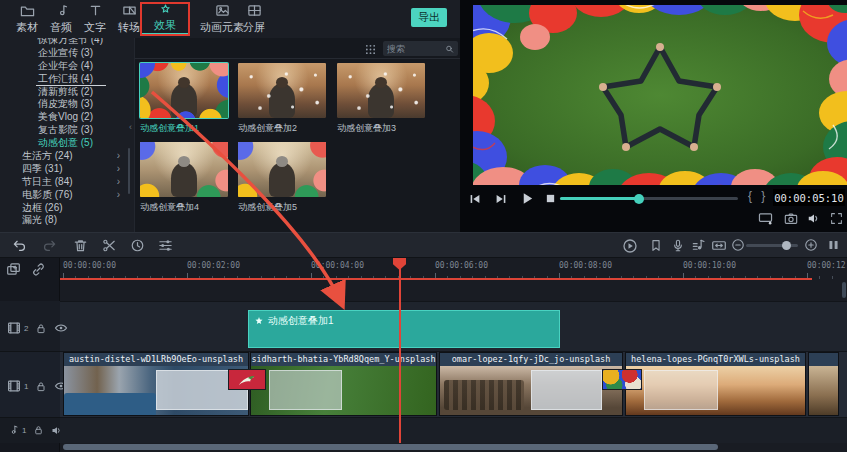 The height and width of the screenshot is (452, 847). Describe the element at coordinates (254, 19) in the screenshot. I see `tab-split-screen: 分屏` at that location.